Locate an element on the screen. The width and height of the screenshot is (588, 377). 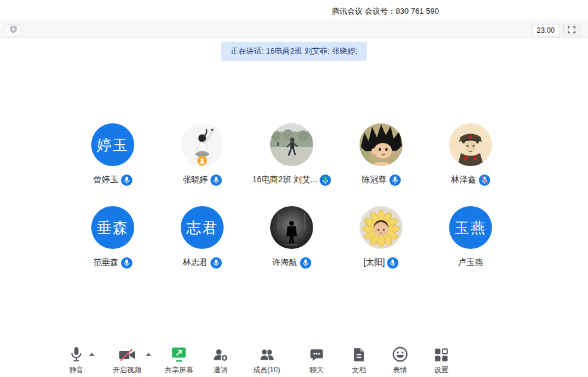
outdoor-field-photo-avatar is located at coordinates (292, 145).